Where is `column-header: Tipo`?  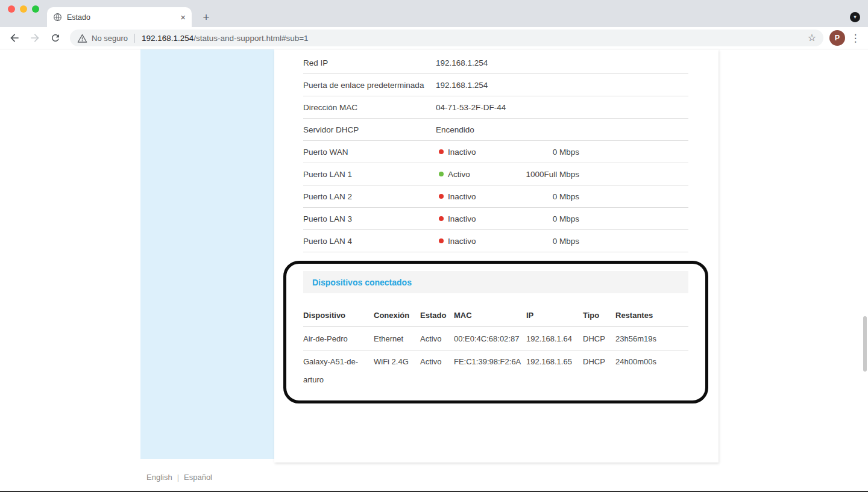 column-header: Tipo is located at coordinates (599, 316).